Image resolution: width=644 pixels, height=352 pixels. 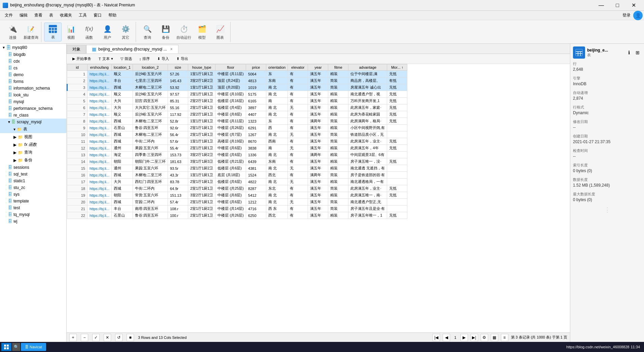 I want to click on sidebar-item-perf-schema: 🗄 performance_schema, so click(x=33, y=108).